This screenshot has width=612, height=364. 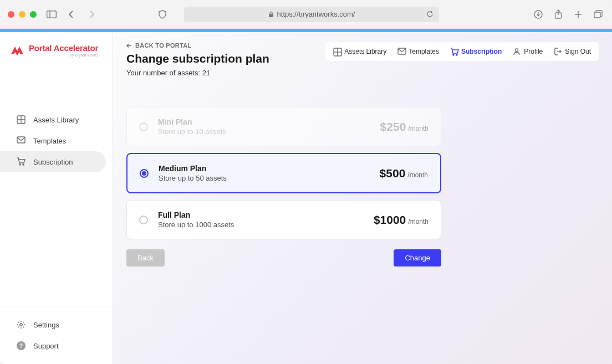 What do you see at coordinates (63, 55) in the screenshot?
I see `brand-subtitle: by Bryant Works` at bounding box center [63, 55].